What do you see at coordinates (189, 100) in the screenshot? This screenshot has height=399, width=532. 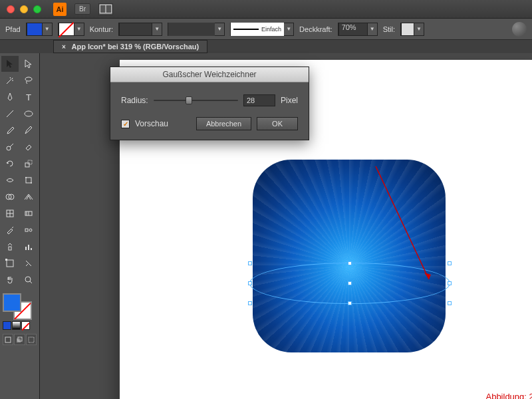 I see `slider-thumb` at bounding box center [189, 100].